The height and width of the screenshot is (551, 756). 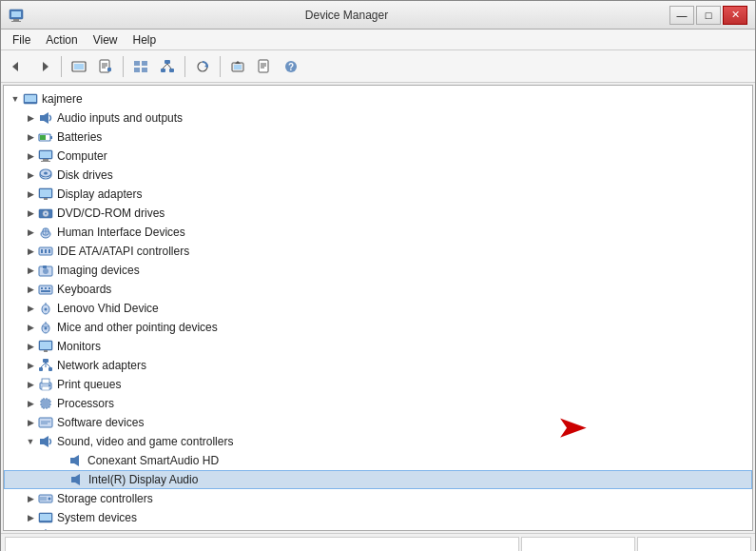 I want to click on diskdrives-icon, so click(x=46, y=175).